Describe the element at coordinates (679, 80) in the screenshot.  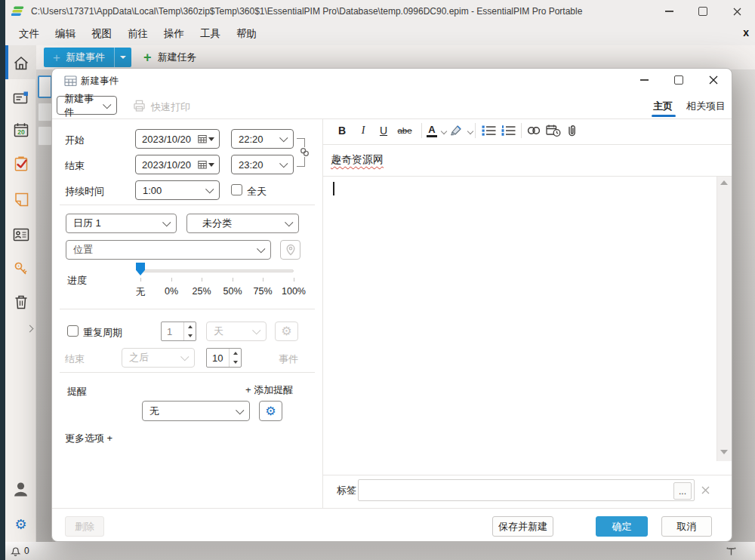
I see `maximize-icon` at that location.